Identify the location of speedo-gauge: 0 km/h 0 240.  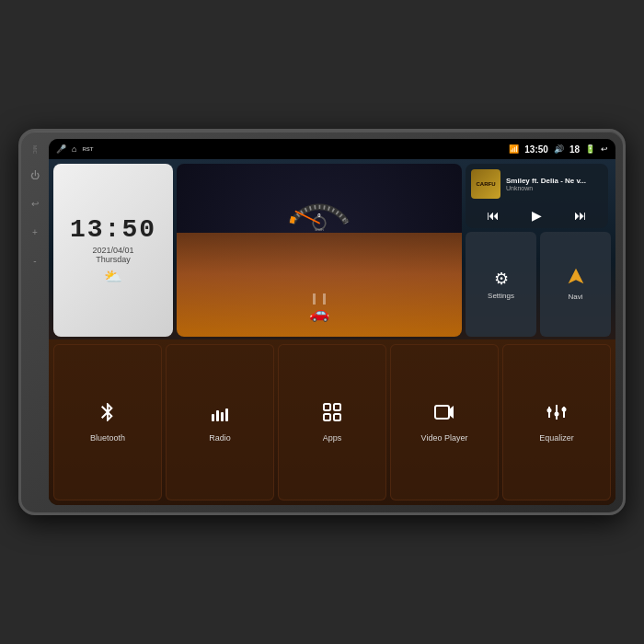
(320, 208).